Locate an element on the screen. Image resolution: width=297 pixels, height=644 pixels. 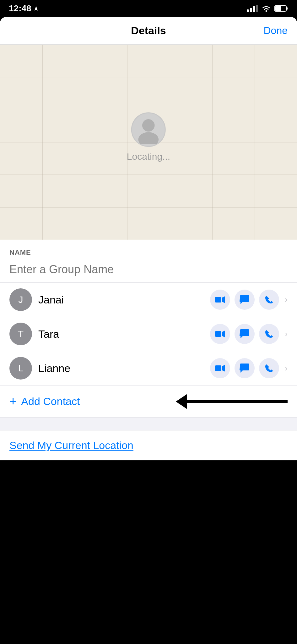
phone-icon-lianne is located at coordinates (269, 368).